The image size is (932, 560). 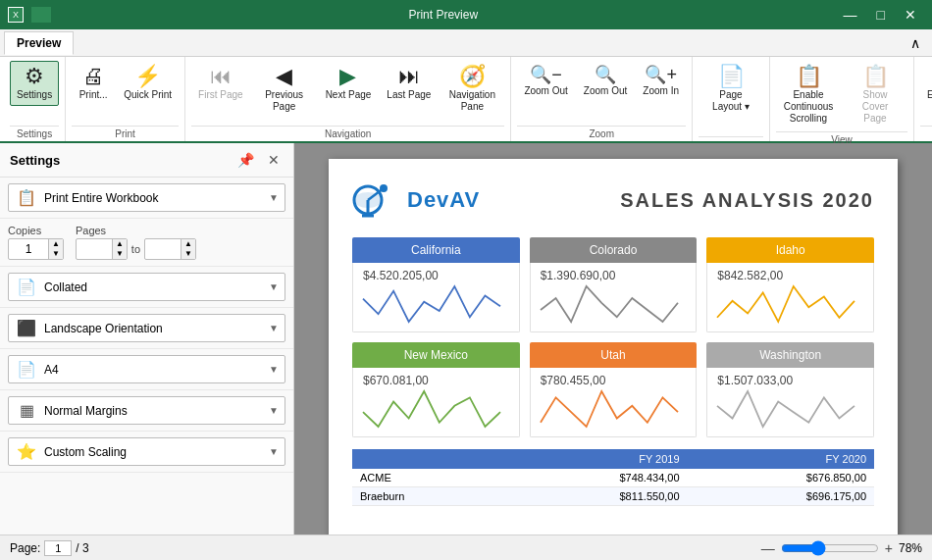 I want to click on page-number-input, so click(x=58, y=548).